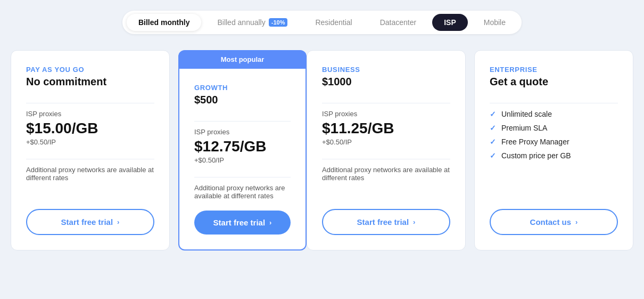 The width and height of the screenshot is (644, 299). Describe the element at coordinates (243, 132) in the screenshot. I see `proxy-label-growth: ISP proxies` at that location.